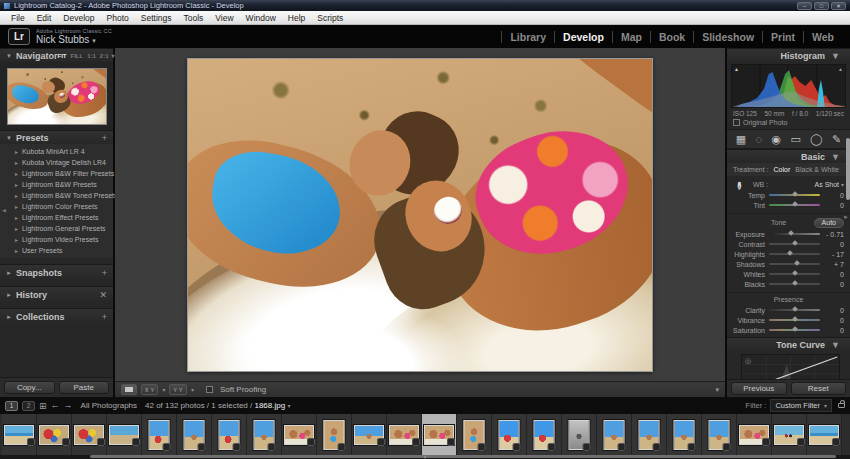  What do you see at coordinates (43, 406) in the screenshot?
I see `grid-view-icon: ⊞` at bounding box center [43, 406].